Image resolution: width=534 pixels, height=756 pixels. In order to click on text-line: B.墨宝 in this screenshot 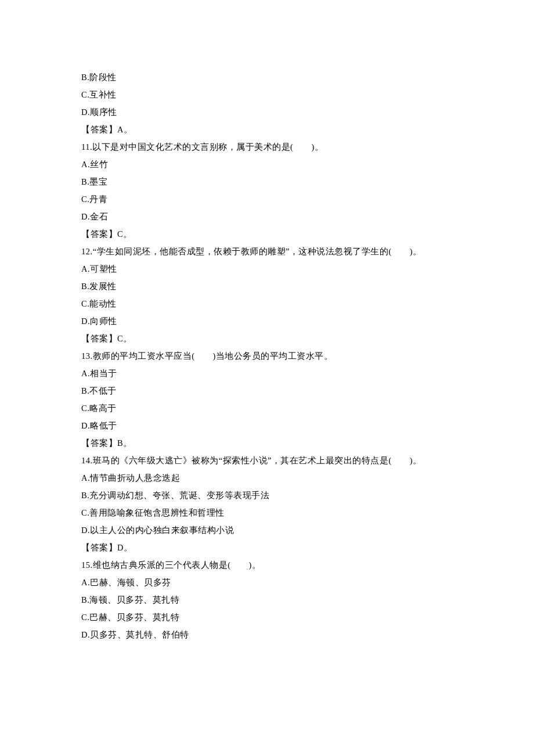, I will do `click(267, 182)`.